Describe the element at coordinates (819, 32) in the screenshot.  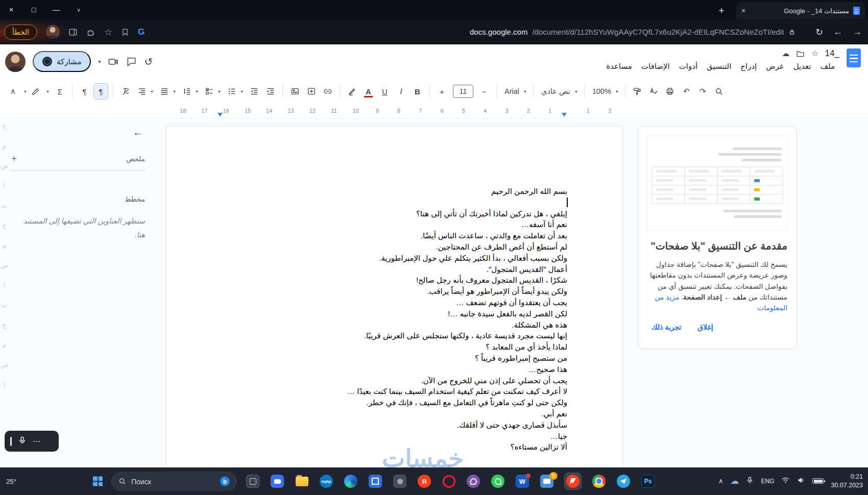
I see `reload-icon: ↻` at that location.